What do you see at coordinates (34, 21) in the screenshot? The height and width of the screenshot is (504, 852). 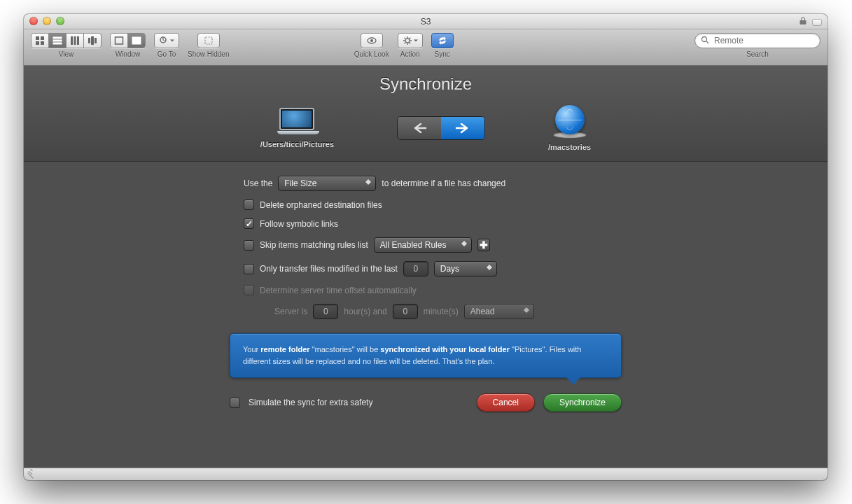 I see `window-close-button` at bounding box center [34, 21].